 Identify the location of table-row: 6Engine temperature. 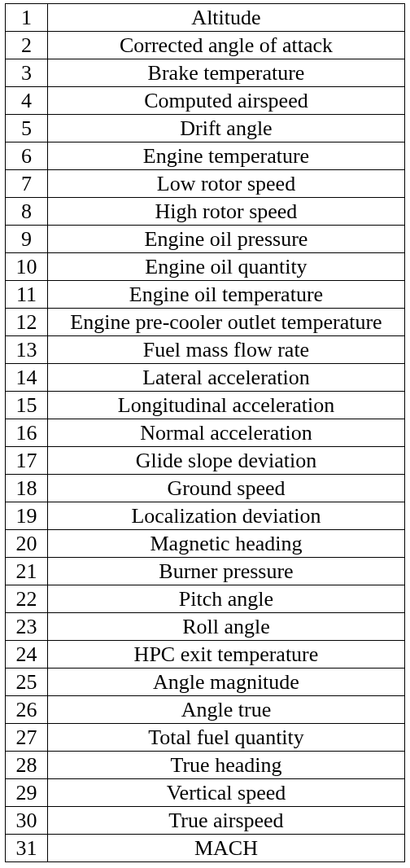
(205, 156).